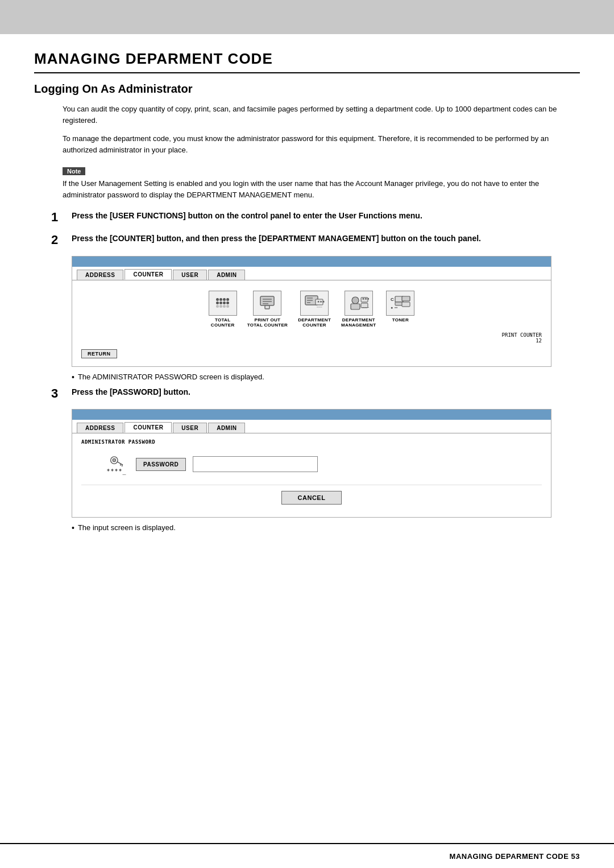 The width and height of the screenshot is (614, 868). Describe the element at coordinates (326, 377) in the screenshot. I see `bullet1: The ADMINISTRATOR PASSWORD screen is dis…` at that location.